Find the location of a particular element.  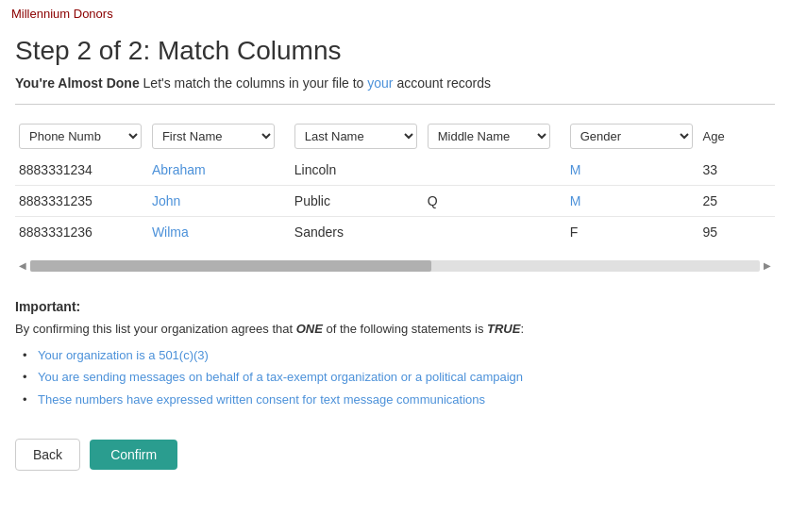

last-name-column-select: Last Name Phone Numb First Name Middle N… is located at coordinates (356, 136).